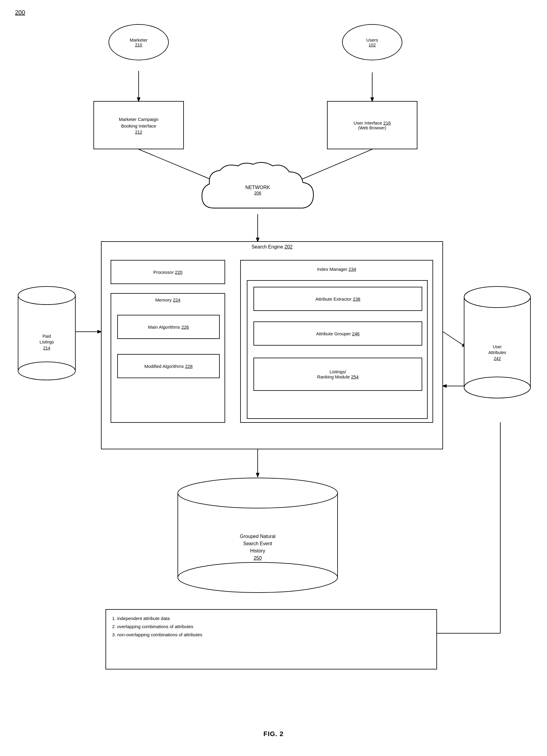 The width and height of the screenshot is (547, 756). Describe the element at coordinates (139, 123) in the screenshot. I see `marketer-campaign-label: Marketer CampaignBooking Interface` at that location.